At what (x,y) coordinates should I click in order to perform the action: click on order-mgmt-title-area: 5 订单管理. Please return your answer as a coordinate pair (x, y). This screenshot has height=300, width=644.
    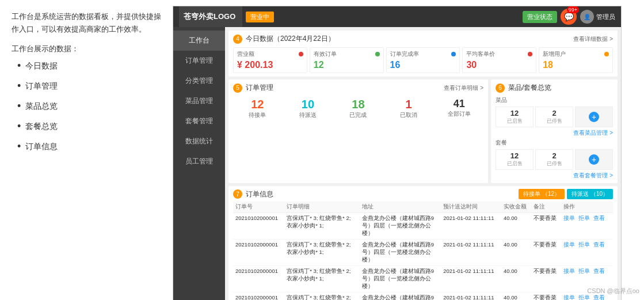
    Looking at the image, I should click on (253, 88).